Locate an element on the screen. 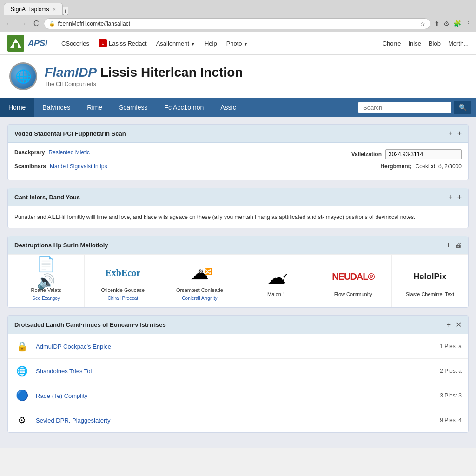  nav-assic: Assic is located at coordinates (228, 107).